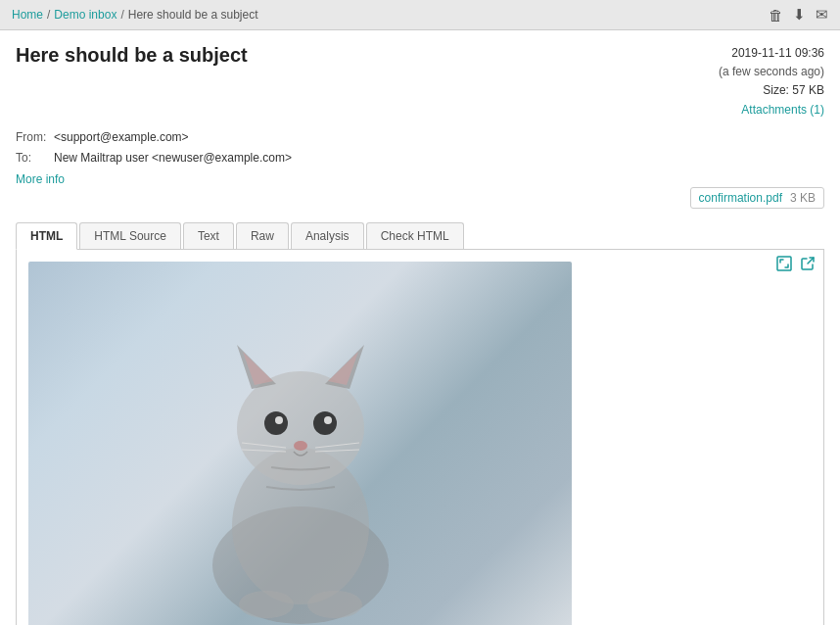 The width and height of the screenshot is (840, 625). Describe the element at coordinates (799, 15) in the screenshot. I see `download-icon: ⬇` at that location.